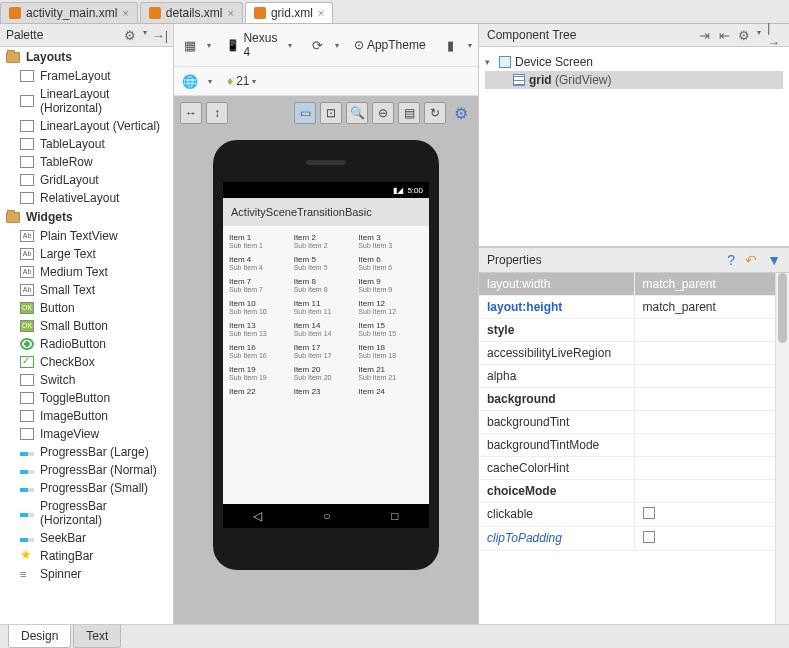  Describe the element at coordinates (634, 539) in the screenshot. I see `property-row: clipToPadding` at that location.